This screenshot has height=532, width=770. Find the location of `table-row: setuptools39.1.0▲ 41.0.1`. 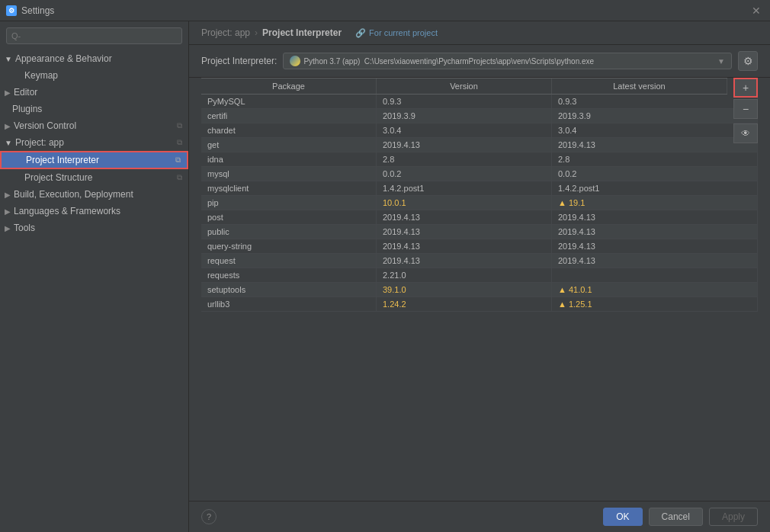

table-row: setuptools39.1.0▲ 41.0.1 is located at coordinates (480, 290).